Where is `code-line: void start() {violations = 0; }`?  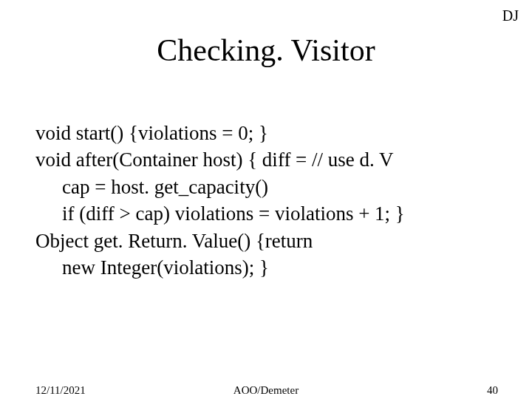 code-line: void start() {violations = 0; } is located at coordinates (269, 133).